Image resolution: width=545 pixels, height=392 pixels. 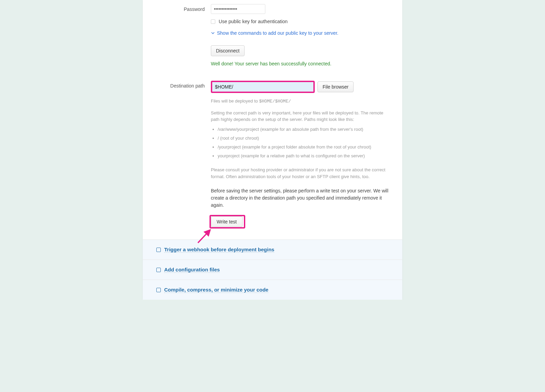 What do you see at coordinates (305, 143) in the screenshot?
I see `path-examples-list: /var/www/yourproject (example for an abs…` at bounding box center [305, 143].